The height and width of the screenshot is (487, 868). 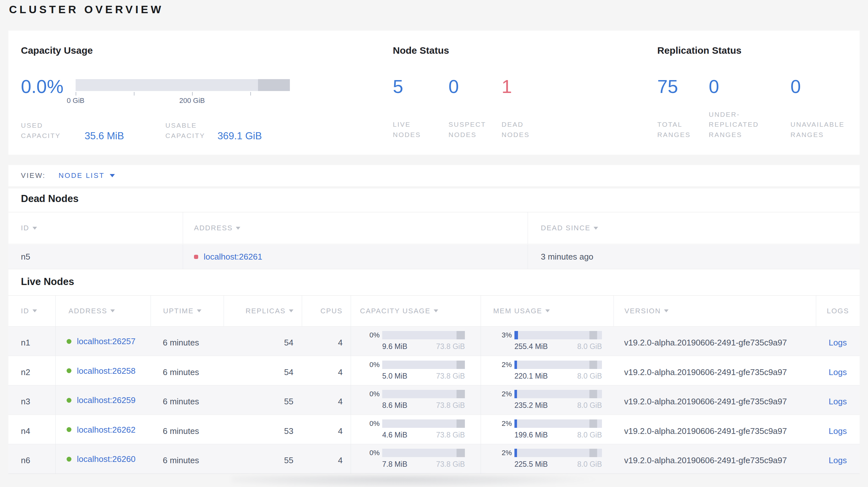 What do you see at coordinates (434, 430) in the screenshot?
I see `live-node-row: n4 localhost:26262 6 minutes 53 4 0% 4.6…` at bounding box center [434, 430].